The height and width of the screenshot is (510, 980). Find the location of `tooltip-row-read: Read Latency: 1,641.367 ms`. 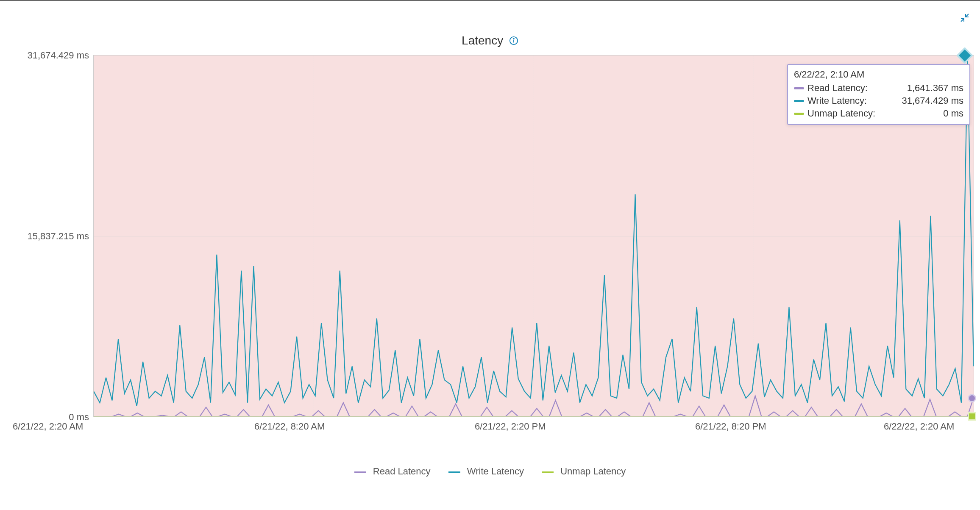

tooltip-row-read: Read Latency: 1,641.367 ms is located at coordinates (879, 88).